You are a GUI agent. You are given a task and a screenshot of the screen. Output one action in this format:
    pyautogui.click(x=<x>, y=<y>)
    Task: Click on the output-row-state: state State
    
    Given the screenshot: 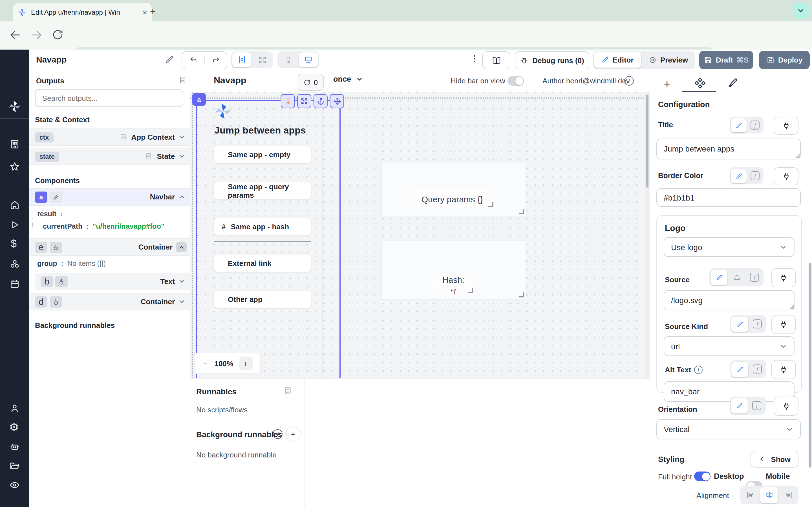 What is the action you would take?
    pyautogui.click(x=109, y=156)
    